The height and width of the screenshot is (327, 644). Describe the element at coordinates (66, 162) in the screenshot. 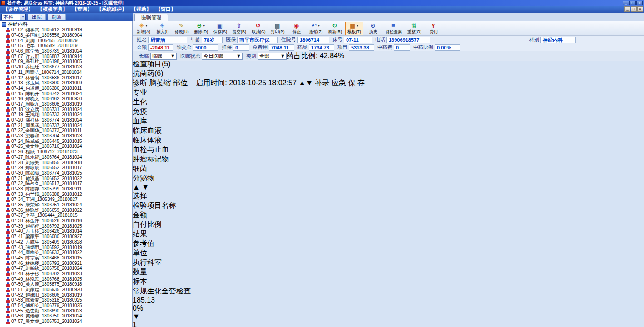

I see `patient-item: 07-28_刘隈美_1805855_20180918` at that location.